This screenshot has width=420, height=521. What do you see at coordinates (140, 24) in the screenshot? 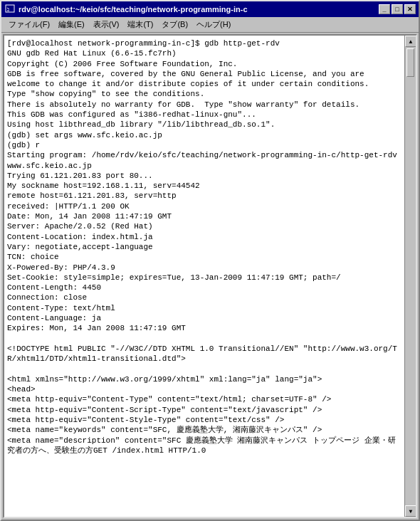
I see `menu-item-terminal: 端末(T)` at bounding box center [140, 24].